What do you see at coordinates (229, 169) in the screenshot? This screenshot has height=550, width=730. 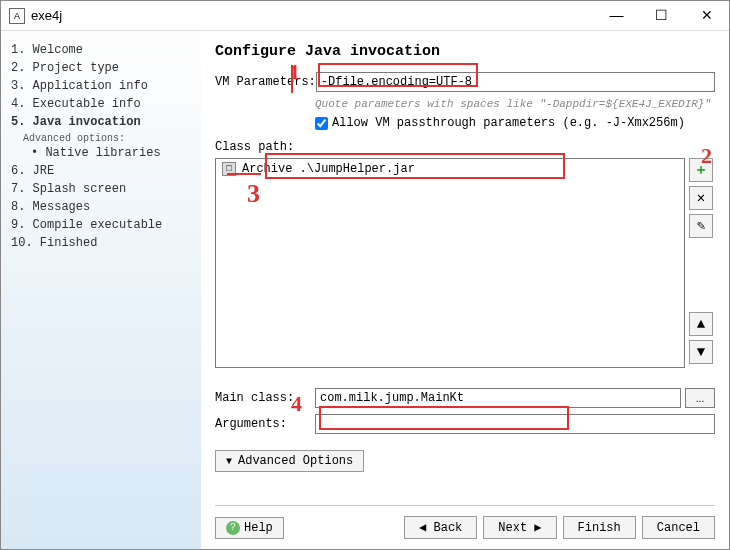 I see `archive-icon: □` at bounding box center [229, 169].